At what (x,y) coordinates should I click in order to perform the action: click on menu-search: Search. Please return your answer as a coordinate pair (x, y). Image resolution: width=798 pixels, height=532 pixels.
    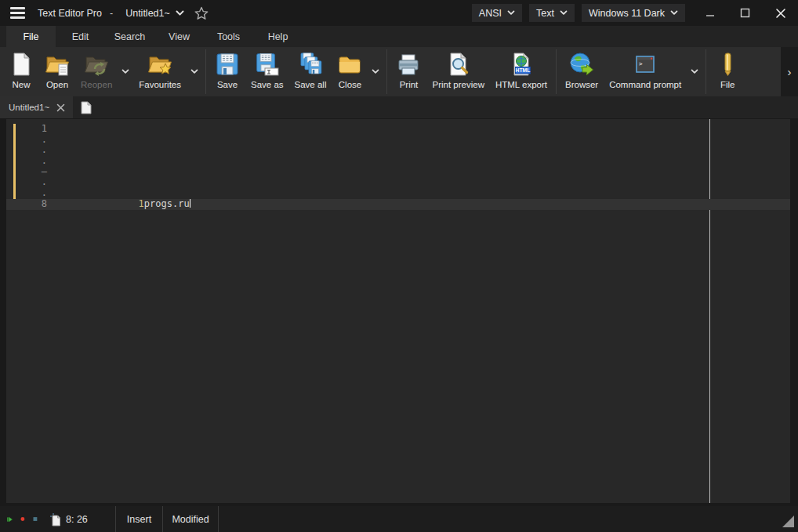
    Looking at the image, I should click on (130, 36).